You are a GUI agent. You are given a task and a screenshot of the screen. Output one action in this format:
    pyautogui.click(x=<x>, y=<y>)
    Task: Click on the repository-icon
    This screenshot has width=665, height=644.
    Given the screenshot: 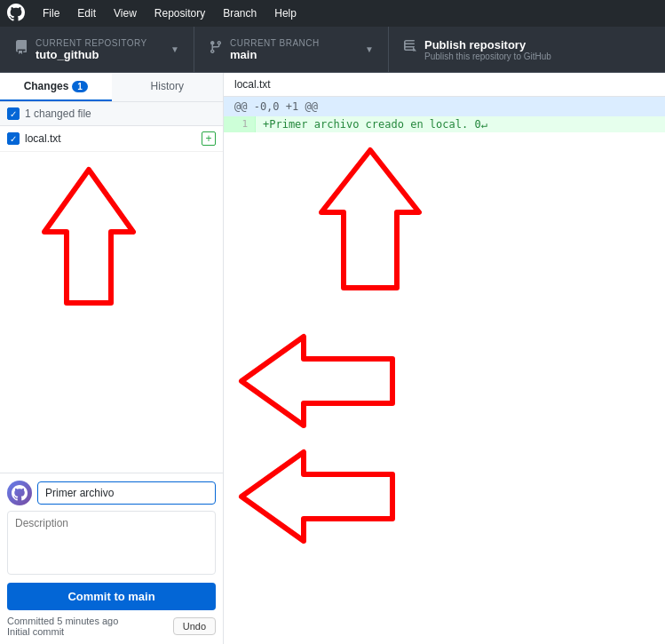 What is the action you would take?
    pyautogui.click(x=21, y=50)
    